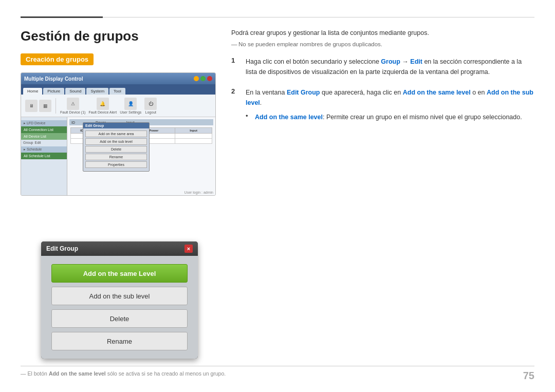 Image resolution: width=555 pixels, height=392 pixels. What do you see at coordinates (44, 150) in the screenshot?
I see `ss-schedule-section: ▸ Schedule` at bounding box center [44, 150].